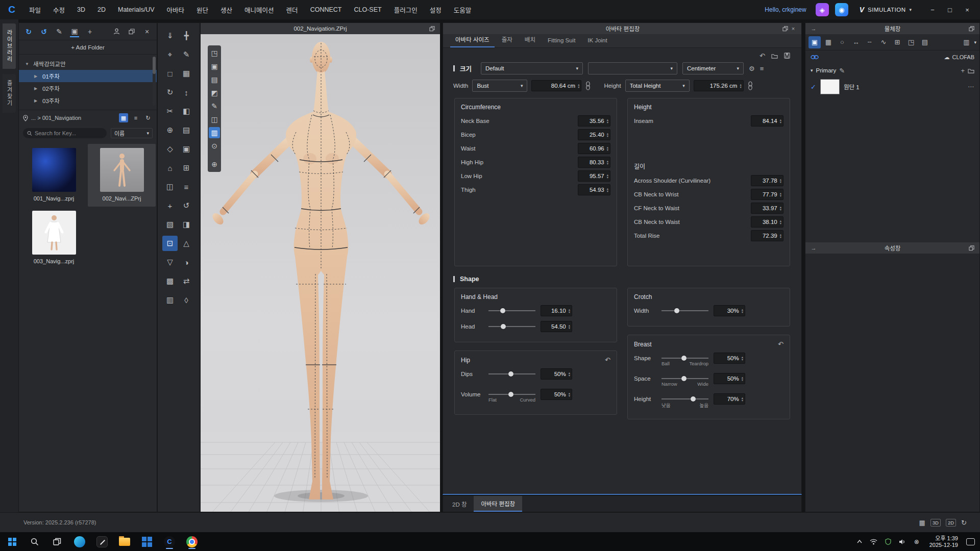 Image resolution: width=980 pixels, height=551 pixels. I want to click on menu-item: Materials/UV, so click(136, 10).